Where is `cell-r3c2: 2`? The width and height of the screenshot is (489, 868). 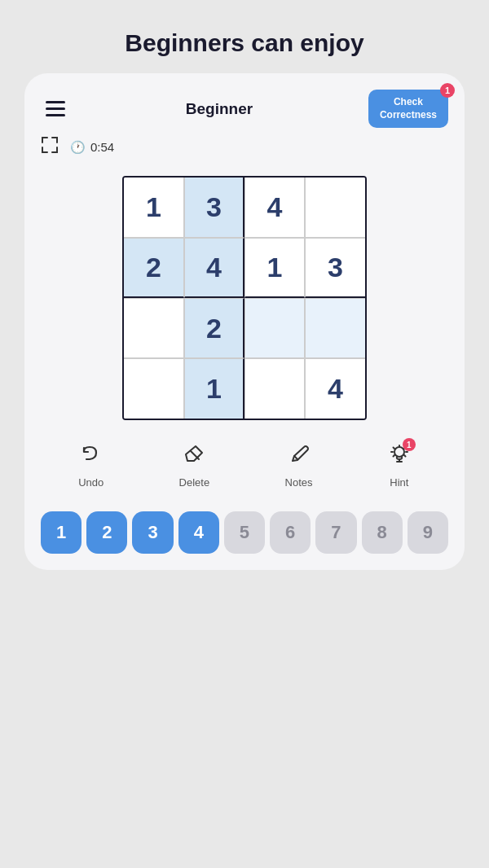 cell-r3c2: 2 is located at coordinates (214, 328).